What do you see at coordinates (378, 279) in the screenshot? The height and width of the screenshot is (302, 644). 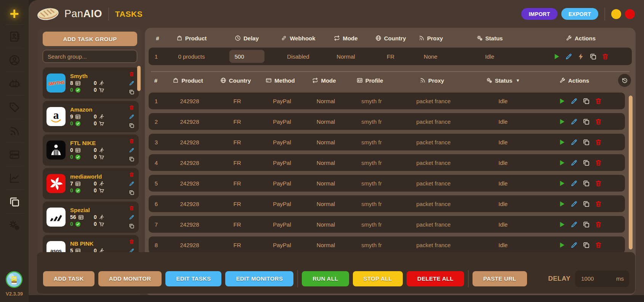 I see `stop-all-button: STOP ALL` at bounding box center [378, 279].